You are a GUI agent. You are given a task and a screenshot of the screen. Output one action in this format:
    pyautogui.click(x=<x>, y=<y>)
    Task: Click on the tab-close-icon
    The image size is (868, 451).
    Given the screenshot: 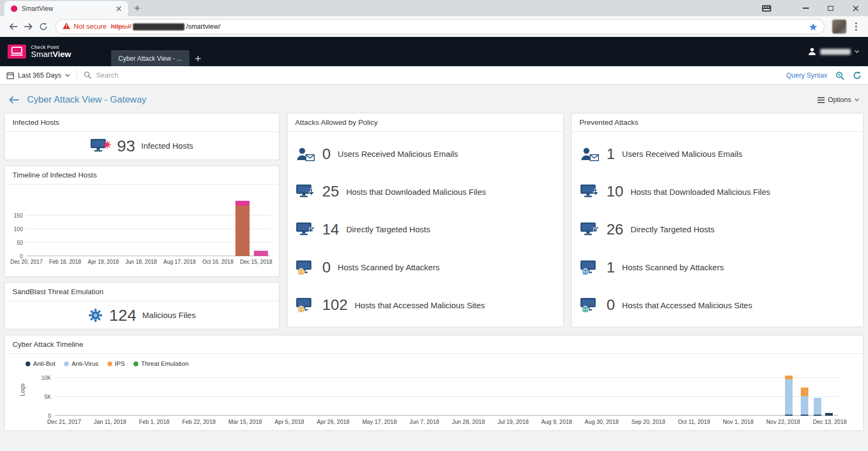 What is the action you would take?
    pyautogui.click(x=119, y=9)
    